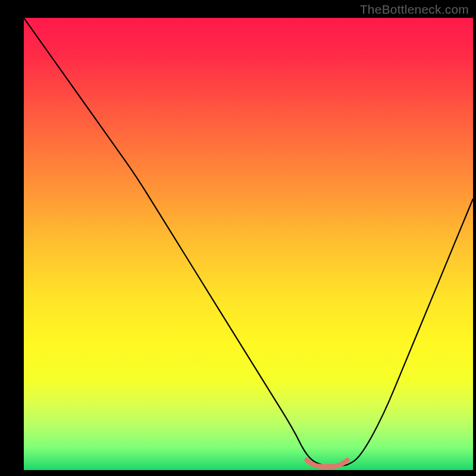  Describe the element at coordinates (414, 10) in the screenshot. I see `watermark-text: TheBottleneck.com` at that location.